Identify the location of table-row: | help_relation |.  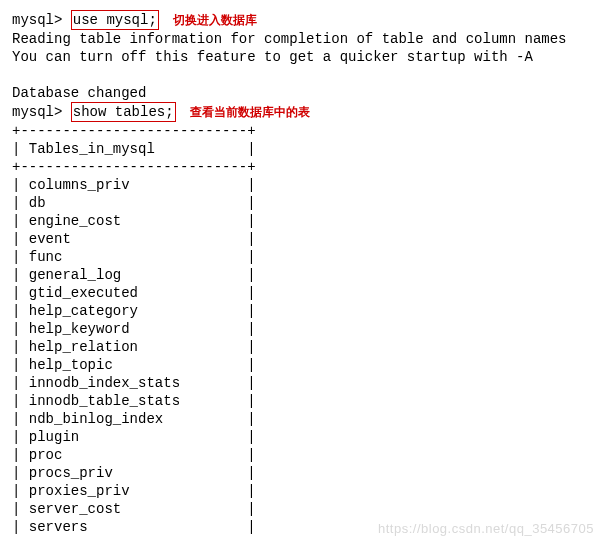
(300, 347).